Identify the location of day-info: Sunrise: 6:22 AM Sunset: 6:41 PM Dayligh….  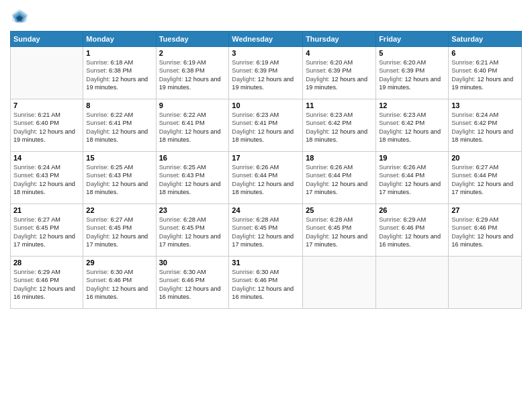
(193, 128).